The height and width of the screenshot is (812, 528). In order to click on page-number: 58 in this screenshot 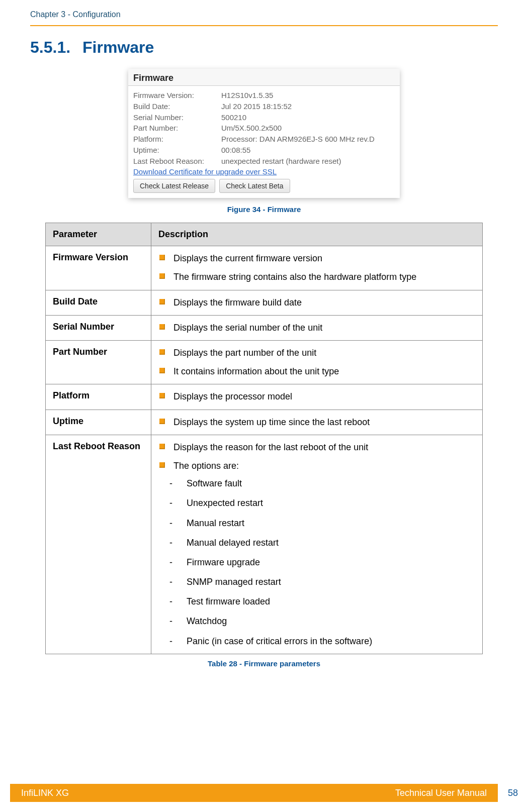, I will do `click(513, 793)`.